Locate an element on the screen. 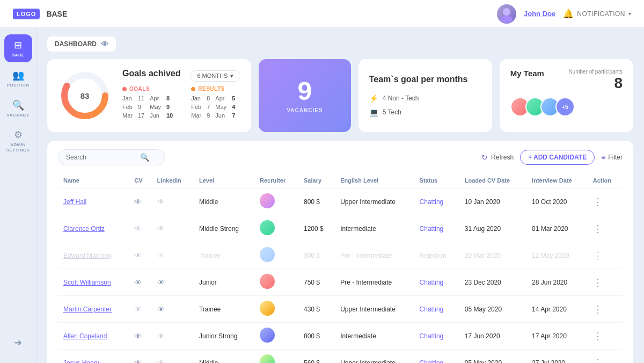 This screenshot has width=644, height=363. position-icon: 👥 is located at coordinates (18, 75).